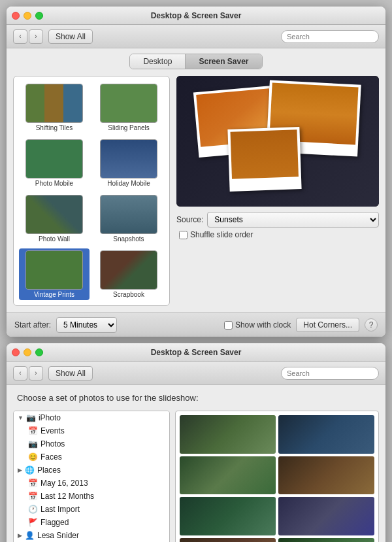  I want to click on tree-item-lastimport: 🕐 Last Import, so click(91, 509).